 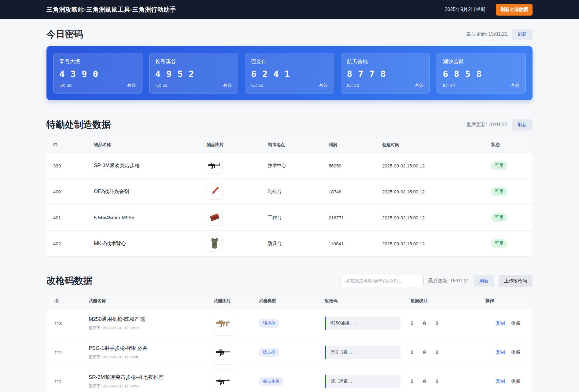 I want to click on upload-code-button: 上传改枪码, so click(x=515, y=281).